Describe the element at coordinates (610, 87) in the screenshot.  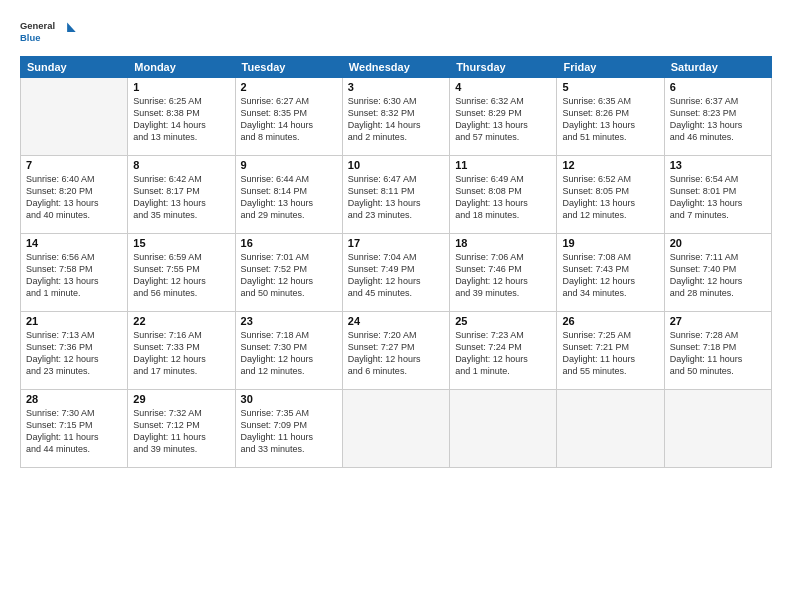
I see `day-number: 5` at that location.